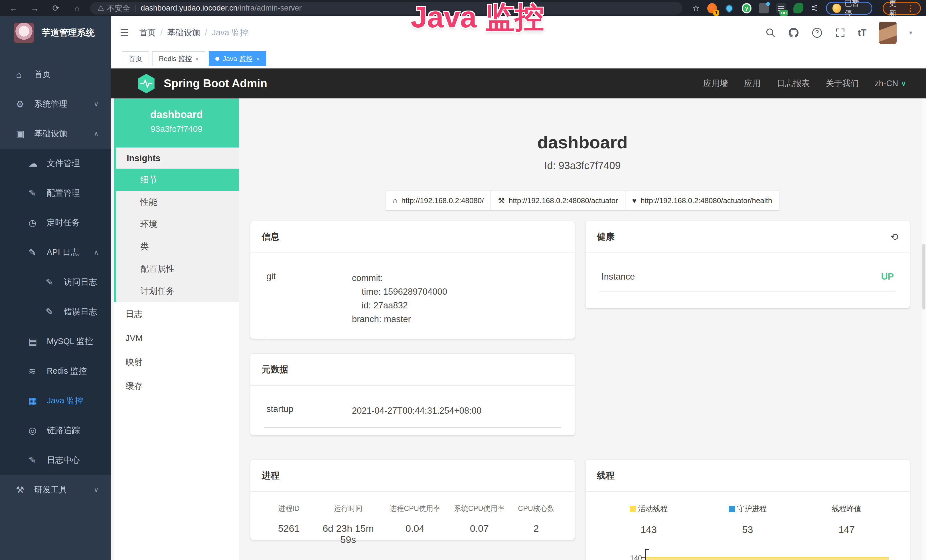 The width and height of the screenshot is (926, 560). I want to click on extension-list-icon: on, so click(781, 8).